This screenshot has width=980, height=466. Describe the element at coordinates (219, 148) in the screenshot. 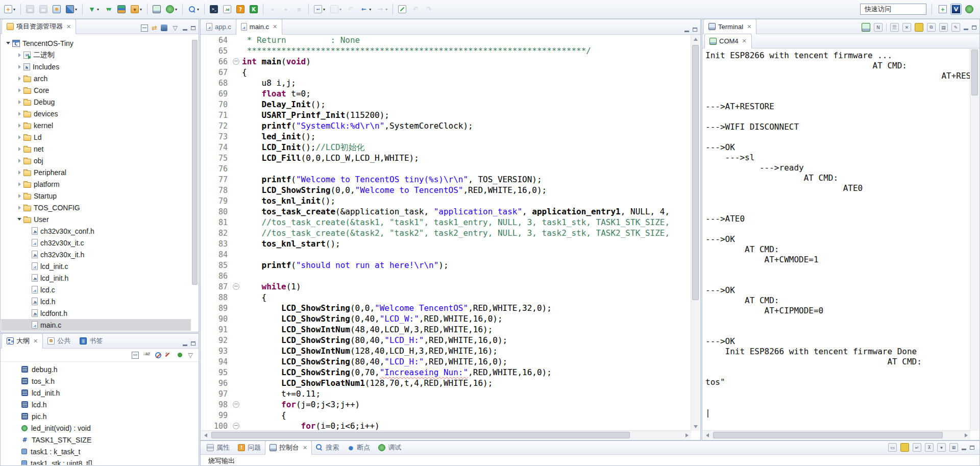

I see `line-number: 74` at that location.